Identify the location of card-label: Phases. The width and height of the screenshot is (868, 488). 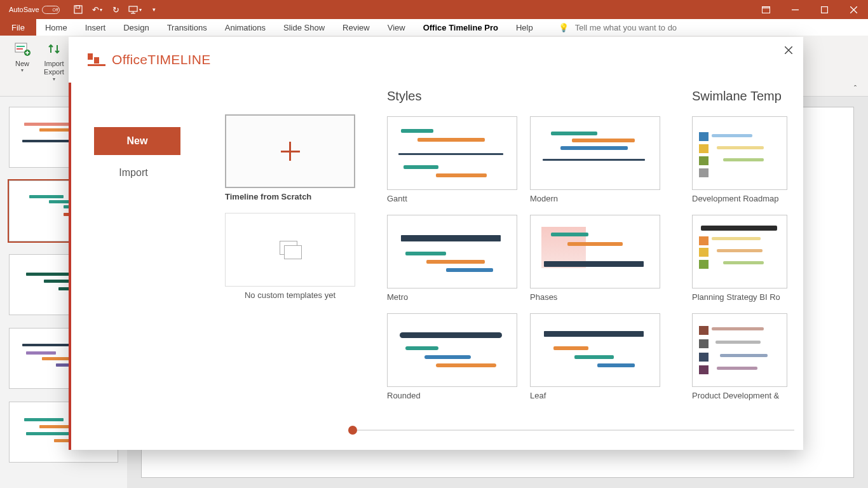
(595, 297).